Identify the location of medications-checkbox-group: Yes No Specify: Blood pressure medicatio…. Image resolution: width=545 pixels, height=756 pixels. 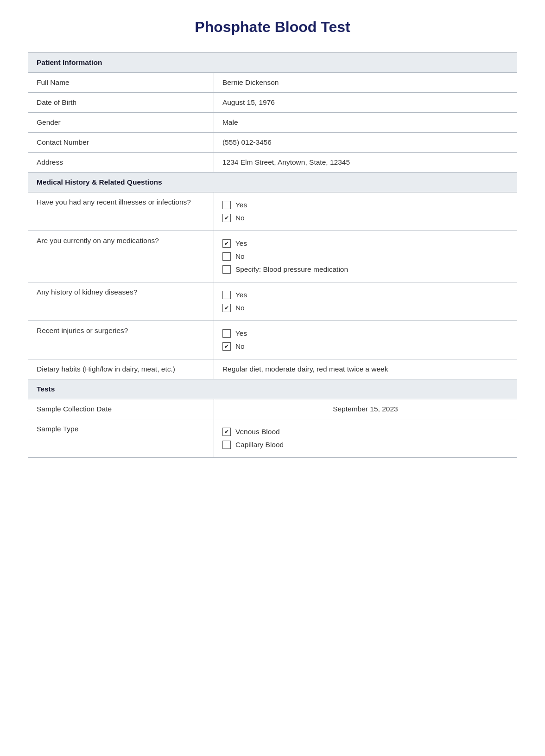
(365, 256).